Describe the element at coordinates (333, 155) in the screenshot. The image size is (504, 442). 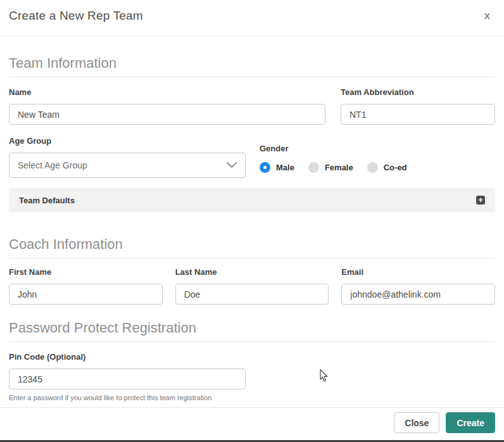
I see `gender-field-group: Gender Male Female Co-ed` at that location.